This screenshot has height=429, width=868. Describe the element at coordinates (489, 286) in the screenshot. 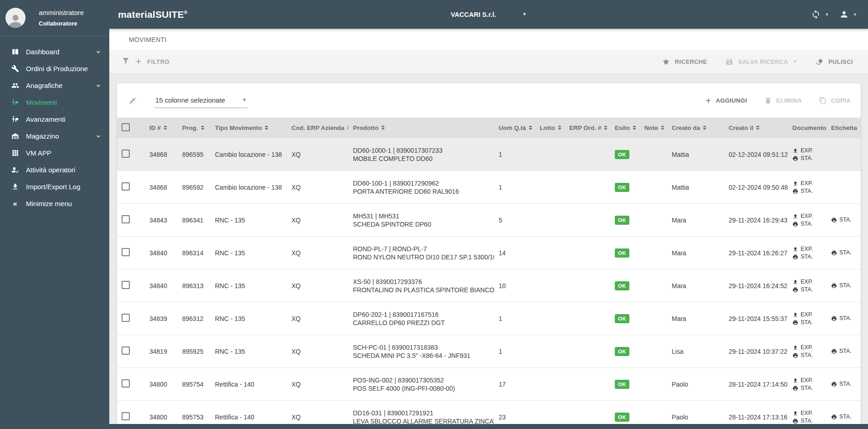

I see `table-row: 34840 896313 RNC - 135 XQ XS-50 | 839001…` at that location.